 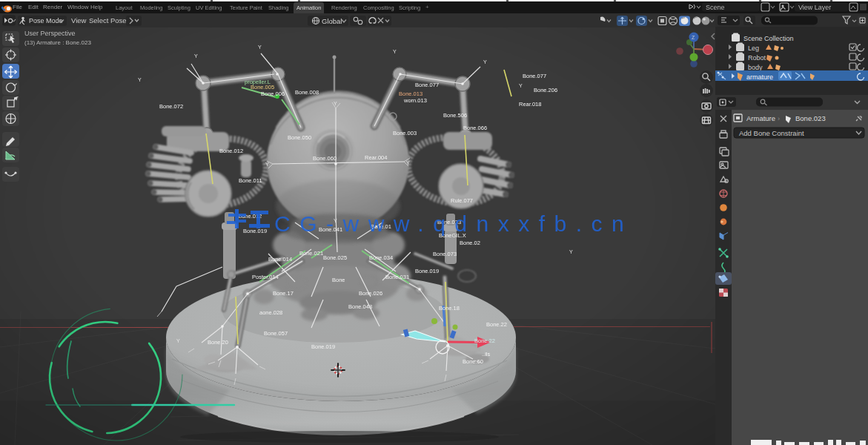 I want to click on svg-text: View Layer, so click(x=815, y=7).